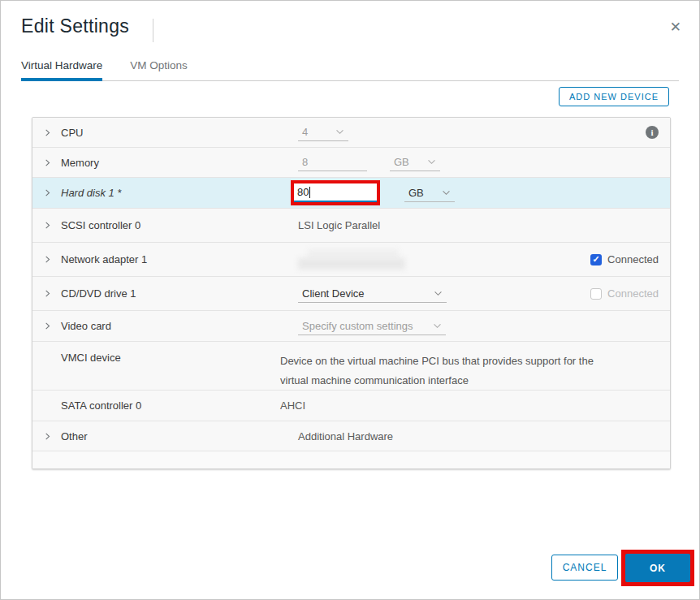 Image resolution: width=700 pixels, height=600 pixels. What do you see at coordinates (339, 226) in the screenshot?
I see `row-value: LSI Logic Parallel` at bounding box center [339, 226].